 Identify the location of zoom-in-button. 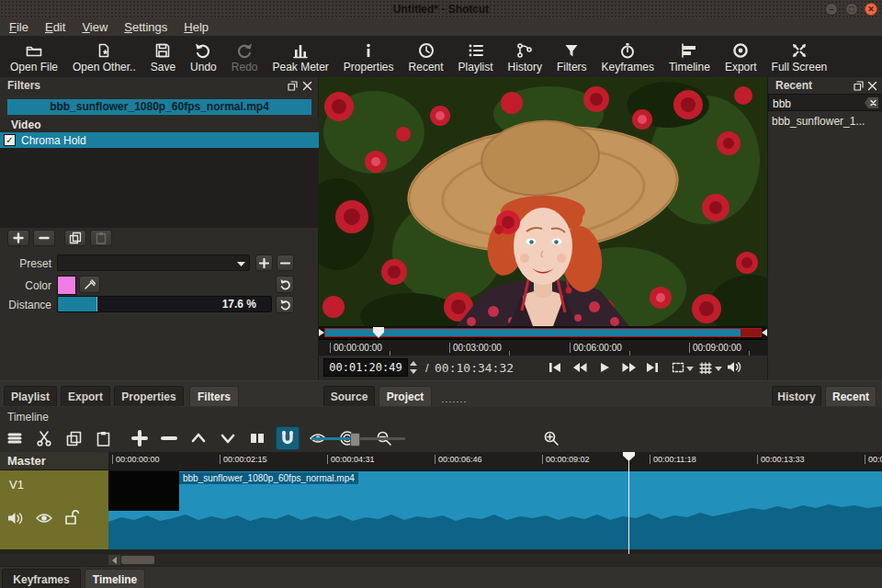
(551, 438).